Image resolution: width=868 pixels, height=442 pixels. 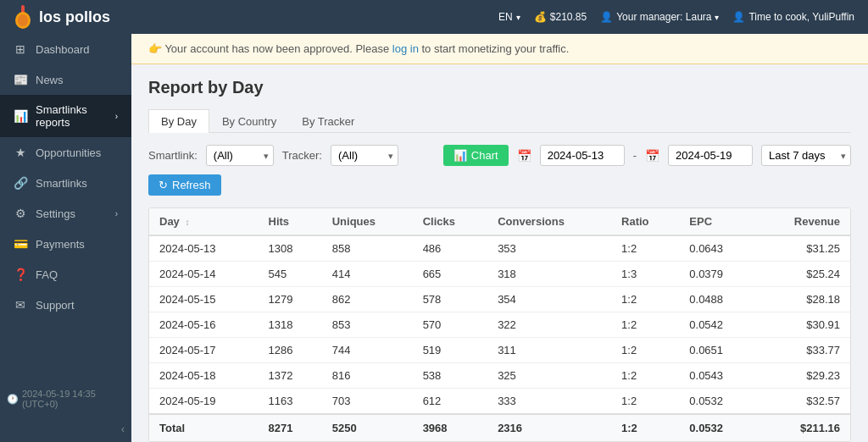 What do you see at coordinates (549, 376) in the screenshot?
I see `cell-conversions: 325` at bounding box center [549, 376].